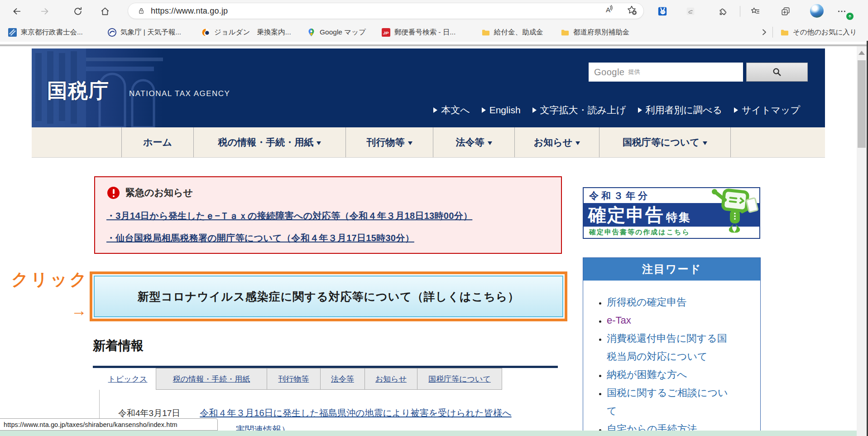 This screenshot has height=436, width=868. Describe the element at coordinates (159, 193) in the screenshot. I see `emergency-title: 緊急のお知らせ` at that location.